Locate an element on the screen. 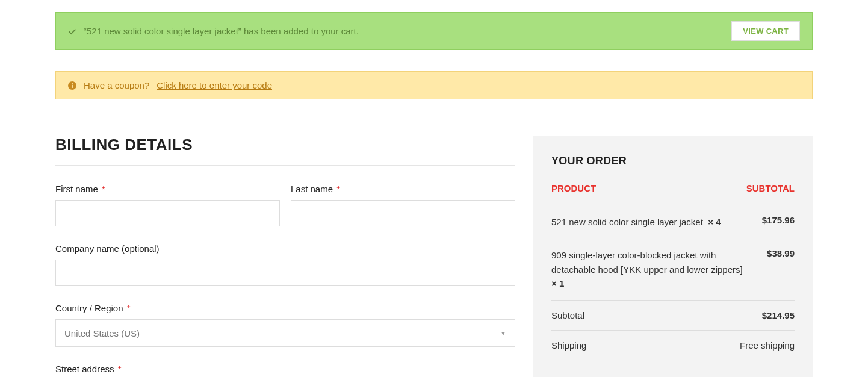 The image size is (868, 377). added-message: “521 new solid color single layer jacket… is located at coordinates (222, 31).